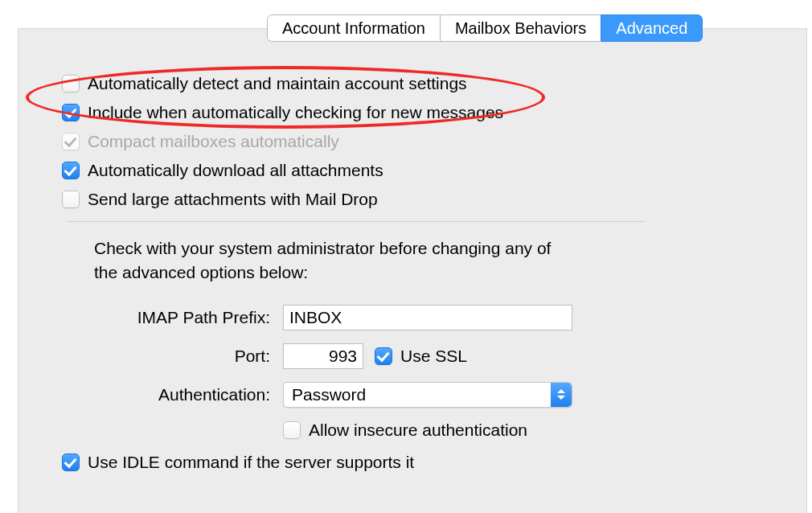 This screenshot has width=812, height=513. I want to click on port-input, so click(323, 356).